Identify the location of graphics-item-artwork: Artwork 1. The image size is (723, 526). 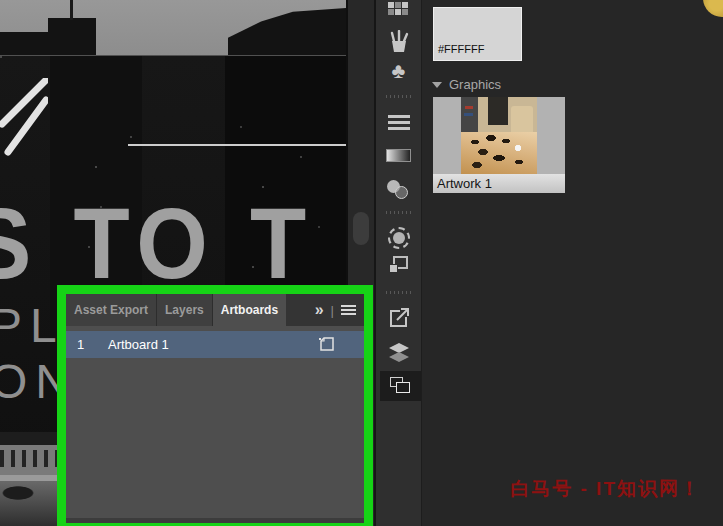
(499, 145).